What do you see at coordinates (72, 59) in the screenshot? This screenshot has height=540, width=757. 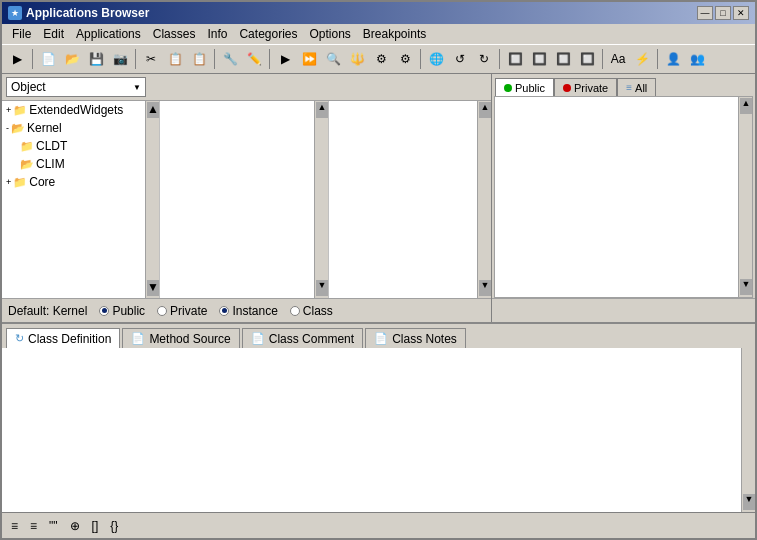 I see `open-button: 📂` at bounding box center [72, 59].